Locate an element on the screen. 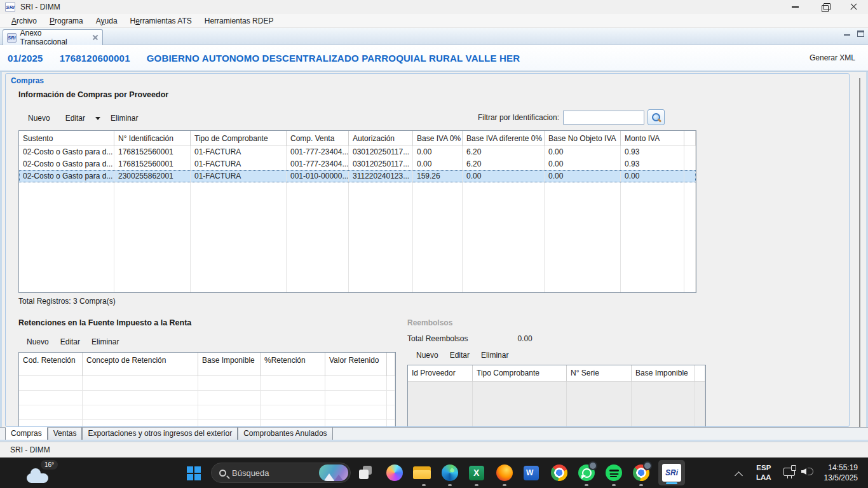 This screenshot has width=868, height=488. firefox-icon is located at coordinates (505, 473).